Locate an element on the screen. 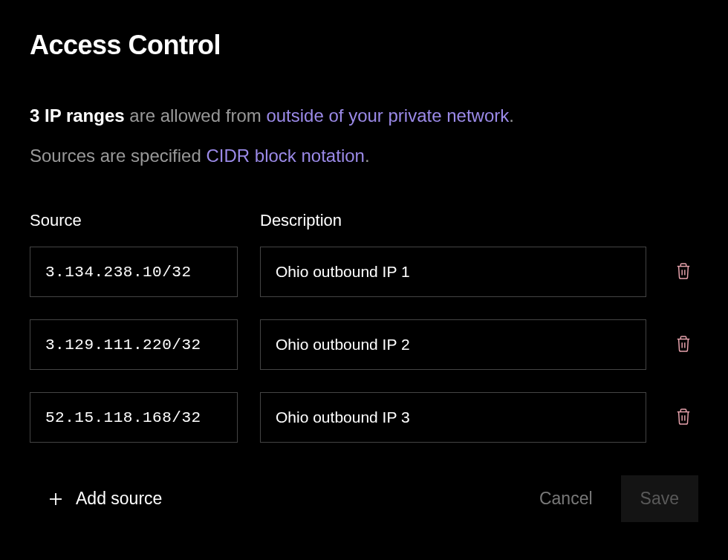 The height and width of the screenshot is (560, 728). table-headers: Source Description is located at coordinates (364, 221).